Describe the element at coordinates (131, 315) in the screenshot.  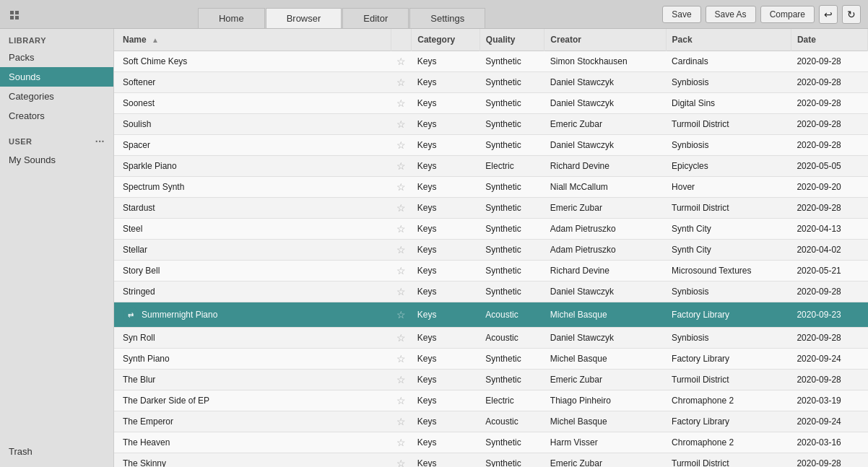
I see `play-icon: ⇄` at that location.